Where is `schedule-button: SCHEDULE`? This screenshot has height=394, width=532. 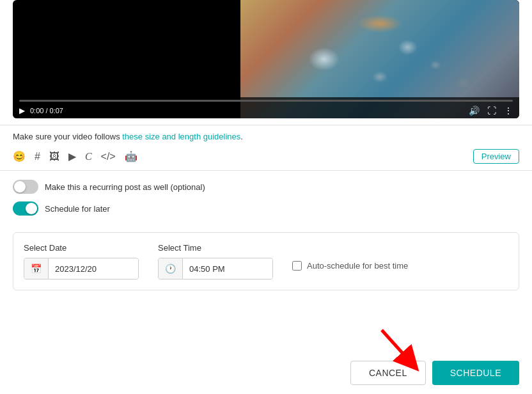 schedule-button: SCHEDULE is located at coordinates (476, 373).